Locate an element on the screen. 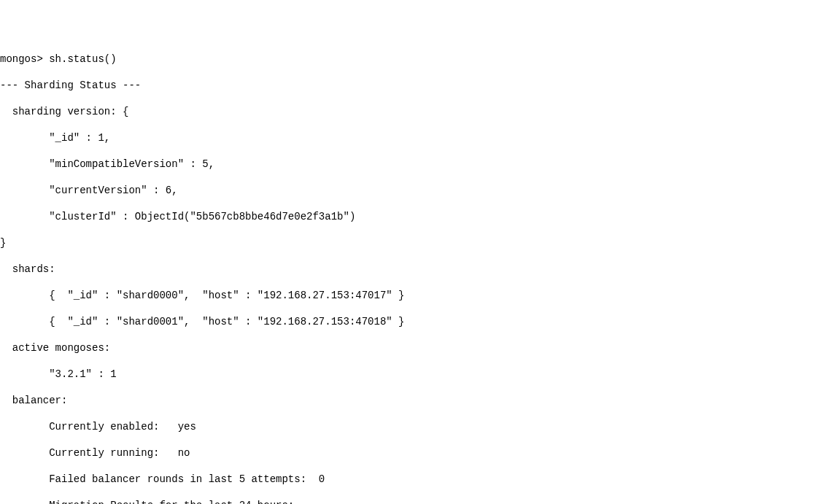 This screenshot has width=828, height=504. sharding-version-clusterid: "clusterId" : ObjectId("5b567cb8bbe46d7e… is located at coordinates (414, 217).